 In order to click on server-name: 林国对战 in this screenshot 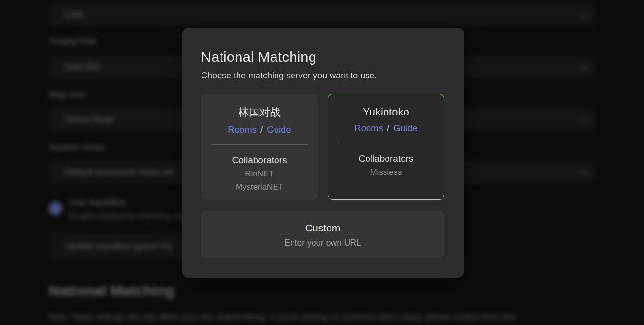, I will do `click(259, 113)`.